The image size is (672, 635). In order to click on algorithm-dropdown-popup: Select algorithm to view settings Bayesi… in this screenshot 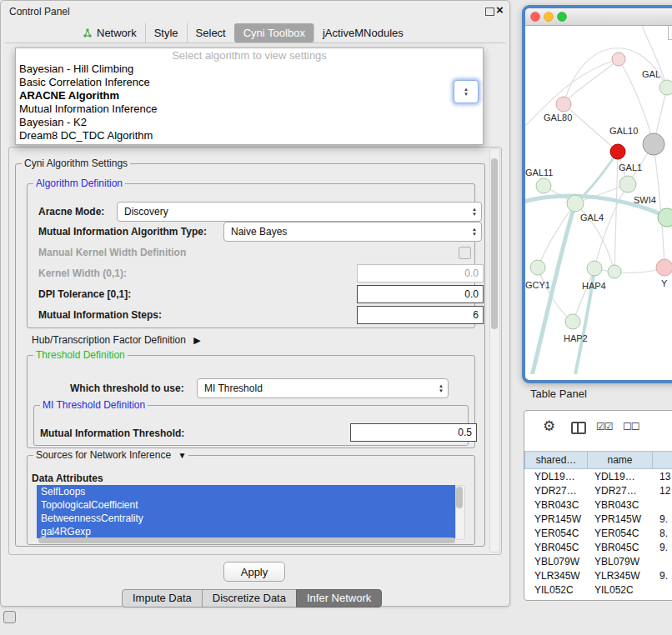, I will do `click(249, 97)`.